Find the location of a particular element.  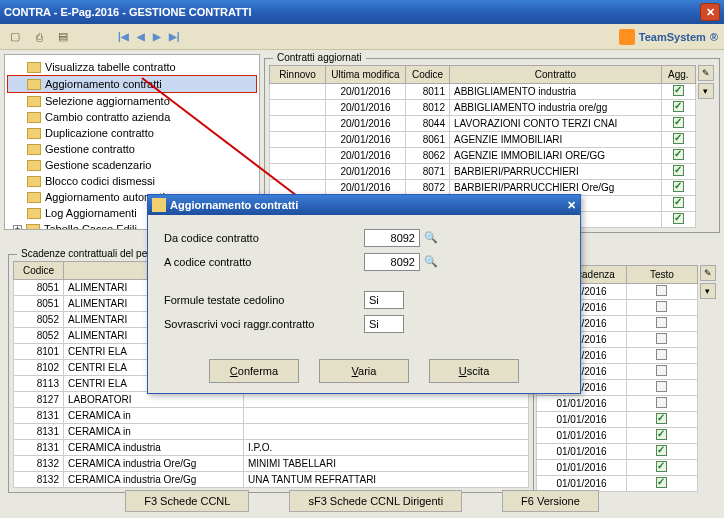

doc-icon: ▤ is located at coordinates (63, 37).